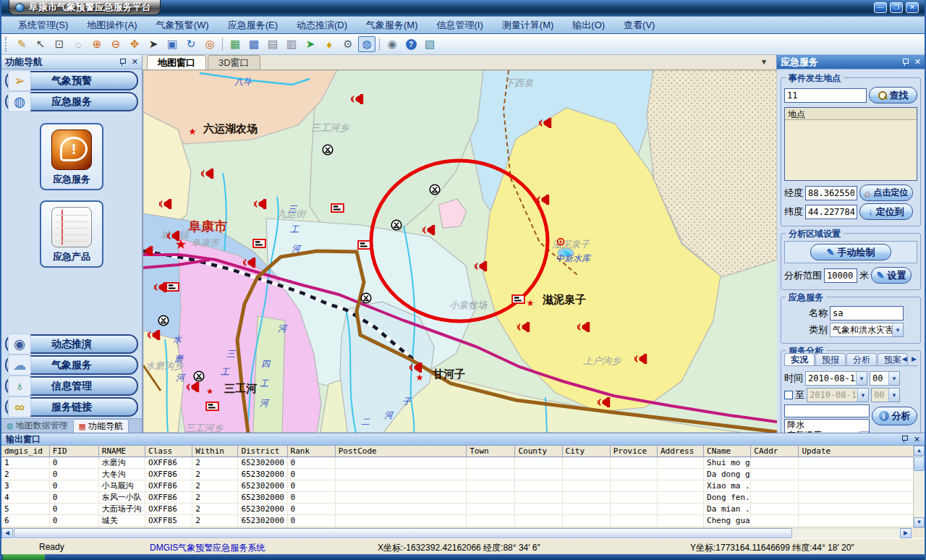  Describe the element at coordinates (528, 25) in the screenshot. I see `menu-item-7: 测量计算(M)` at that location.